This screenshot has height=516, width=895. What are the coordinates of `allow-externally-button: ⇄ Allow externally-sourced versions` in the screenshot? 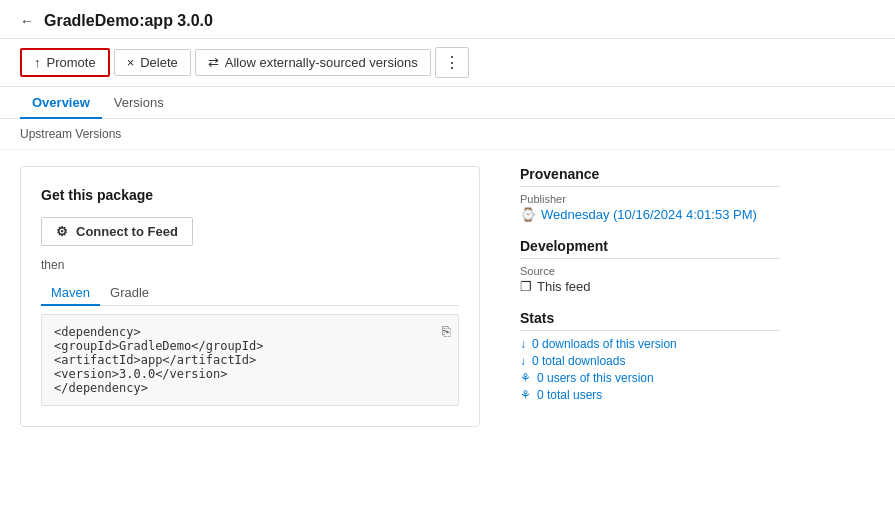 It's located at (313, 62).